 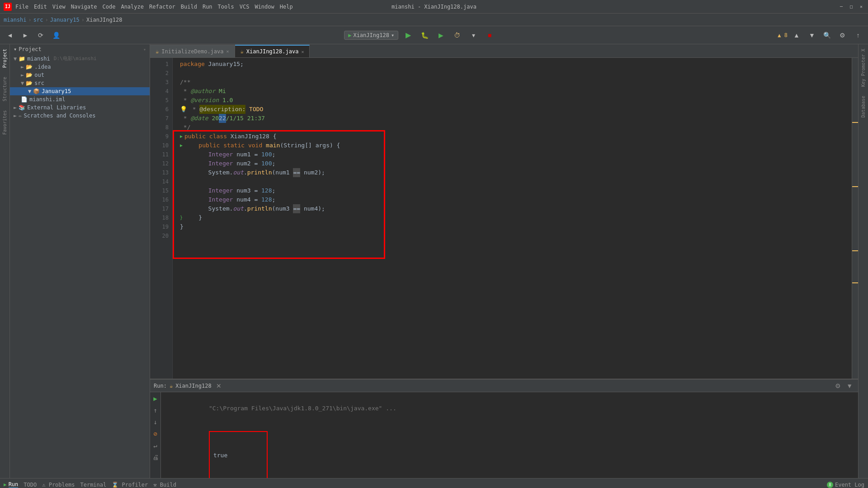 I want to click on window-title: mianshi - XianJIng128.java, so click(x=434, y=7).